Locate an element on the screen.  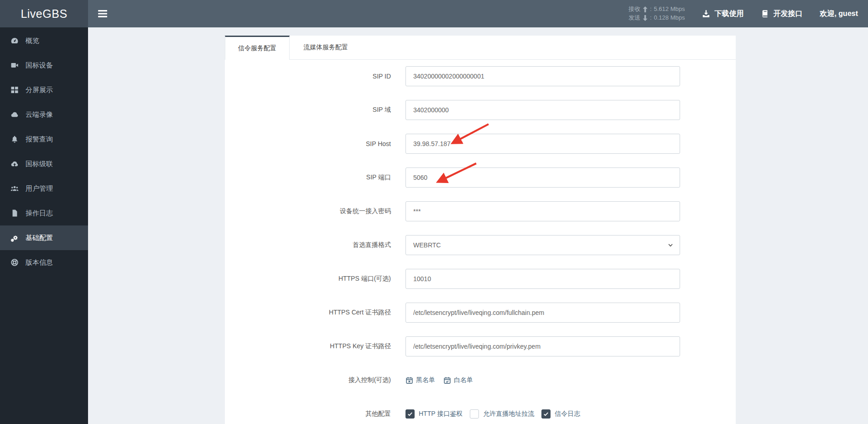
sip-domain-input is located at coordinates (543, 110).